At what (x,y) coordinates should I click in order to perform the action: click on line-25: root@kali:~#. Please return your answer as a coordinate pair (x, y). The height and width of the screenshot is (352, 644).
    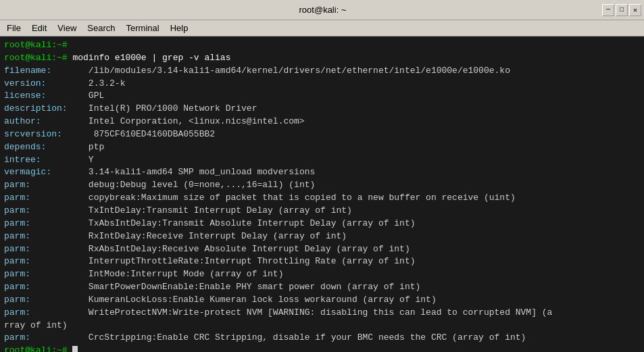
    Looking at the image, I should click on (322, 349).